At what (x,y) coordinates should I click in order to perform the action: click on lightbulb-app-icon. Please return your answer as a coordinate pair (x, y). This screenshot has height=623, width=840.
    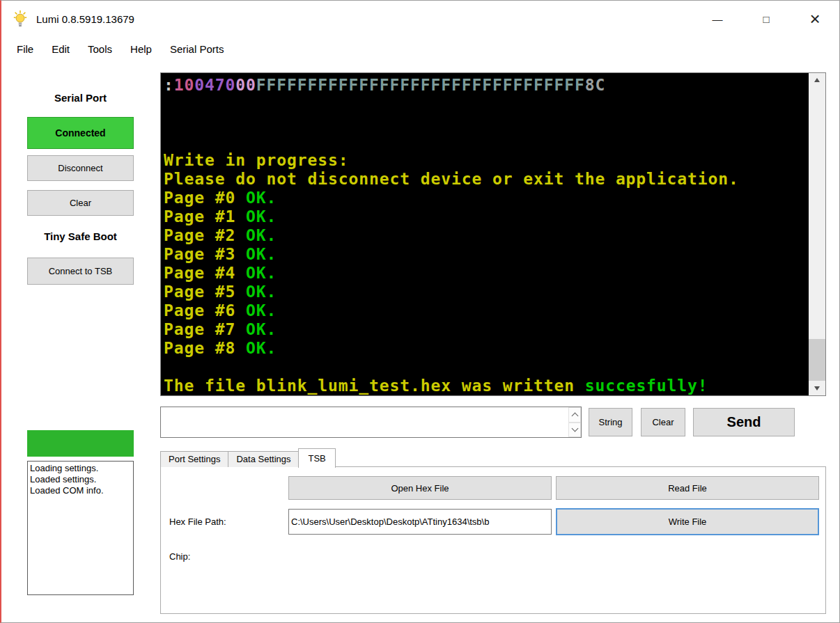
    Looking at the image, I should click on (21, 19).